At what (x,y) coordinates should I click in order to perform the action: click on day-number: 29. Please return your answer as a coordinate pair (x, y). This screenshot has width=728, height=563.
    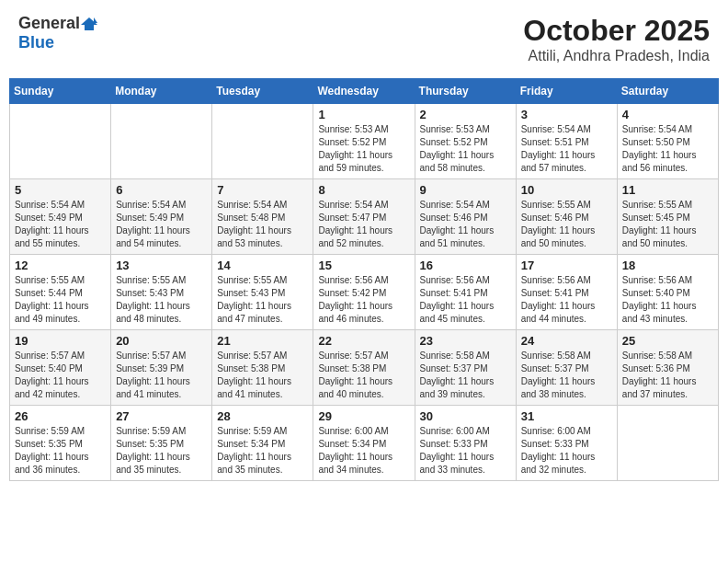
    Looking at the image, I should click on (364, 416).